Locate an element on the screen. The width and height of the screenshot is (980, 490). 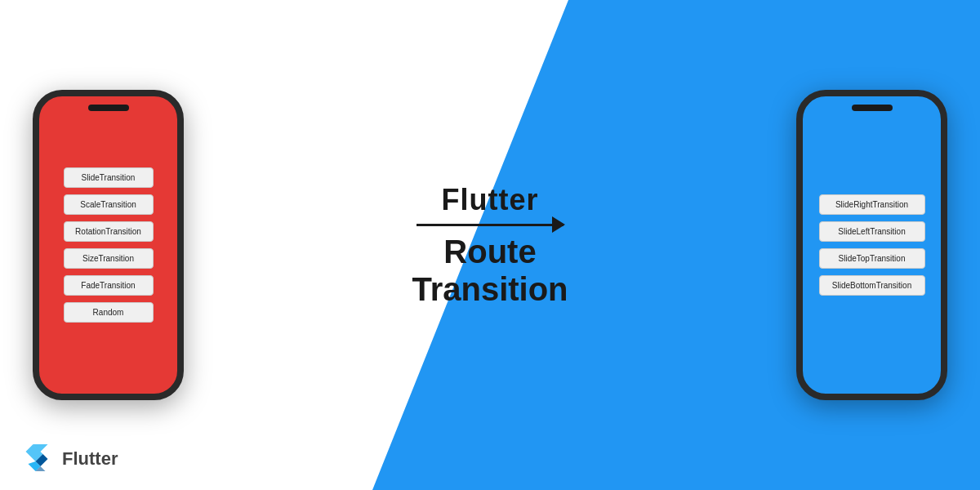
btn-random: Random is located at coordinates (109, 312).